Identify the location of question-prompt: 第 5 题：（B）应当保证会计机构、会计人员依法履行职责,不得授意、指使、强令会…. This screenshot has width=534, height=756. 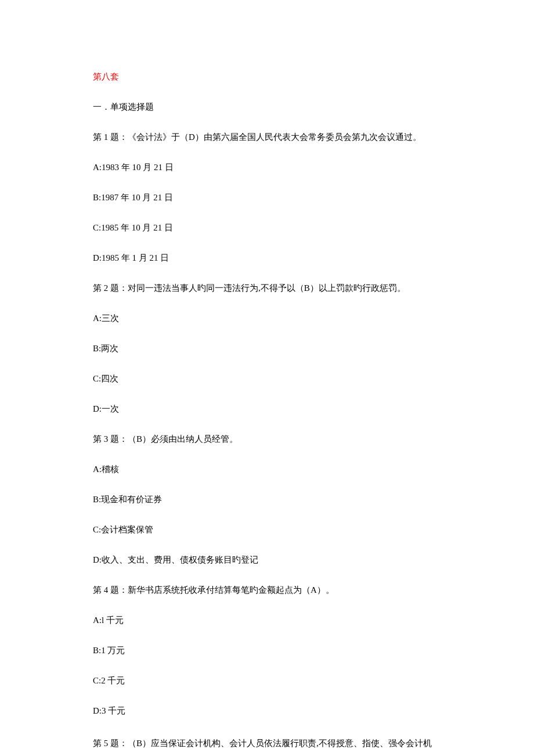
(270, 745).